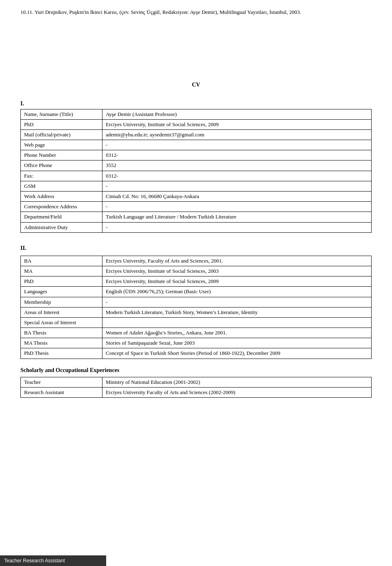 This screenshot has width=392, height=566. Describe the element at coordinates (196, 217) in the screenshot. I see `table-row: Department/FieldTurkish Language and Lit…` at that location.